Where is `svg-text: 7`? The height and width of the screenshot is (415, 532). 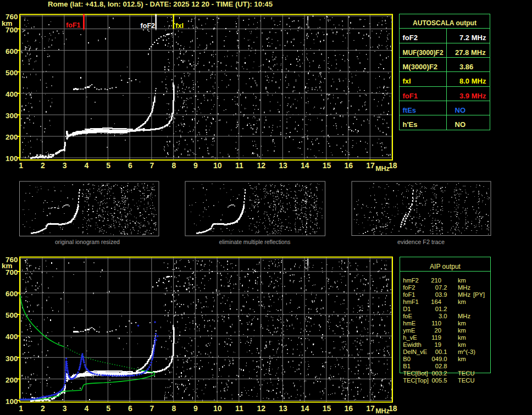
svg-text: 7 is located at coordinates (152, 408).